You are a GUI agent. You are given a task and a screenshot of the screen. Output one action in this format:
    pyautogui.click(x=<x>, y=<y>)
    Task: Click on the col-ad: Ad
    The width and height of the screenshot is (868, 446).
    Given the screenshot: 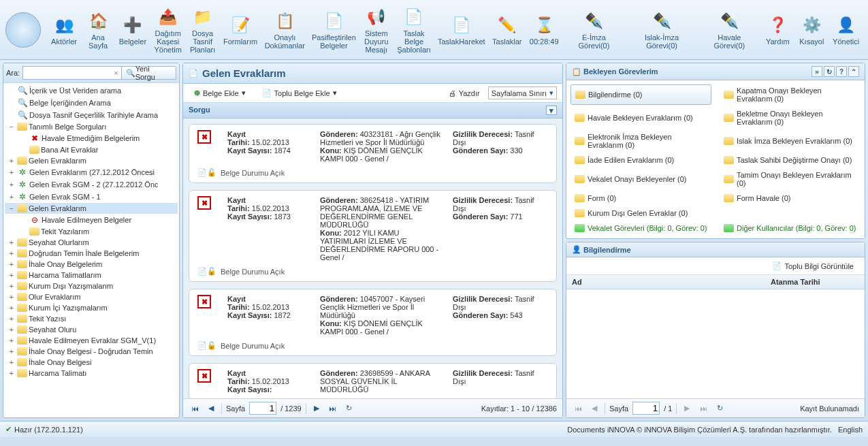 What is the action you would take?
    pyautogui.click(x=671, y=282)
    